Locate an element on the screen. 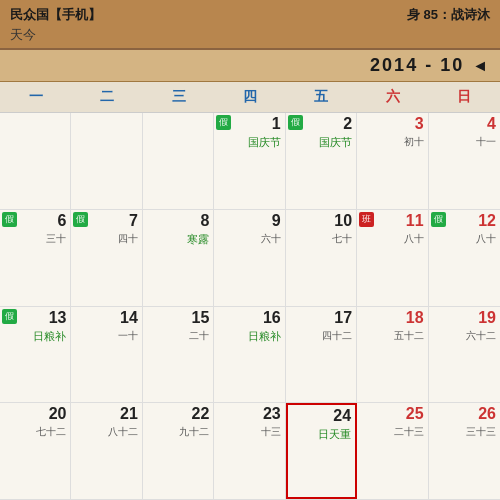 This screenshot has height=500, width=500. day-cell-oct12: 假 12 八十 is located at coordinates (464, 258).